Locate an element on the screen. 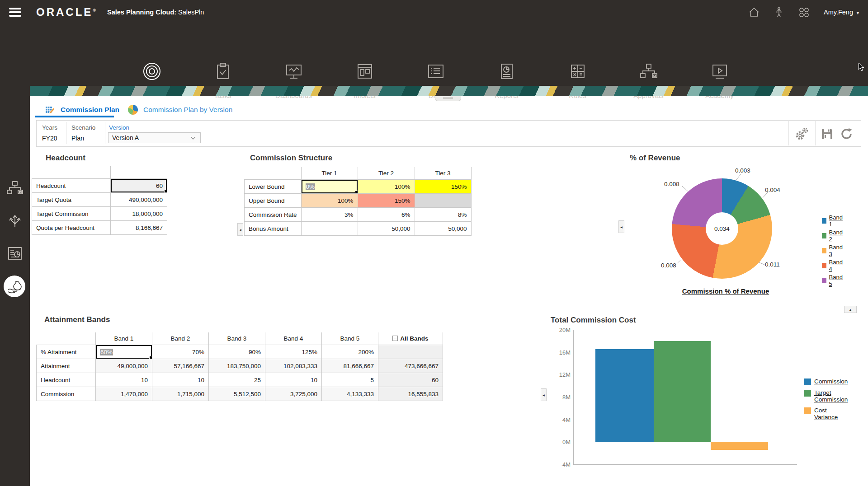 The height and width of the screenshot is (486, 868). grid-cell: 90% is located at coordinates (237, 352).